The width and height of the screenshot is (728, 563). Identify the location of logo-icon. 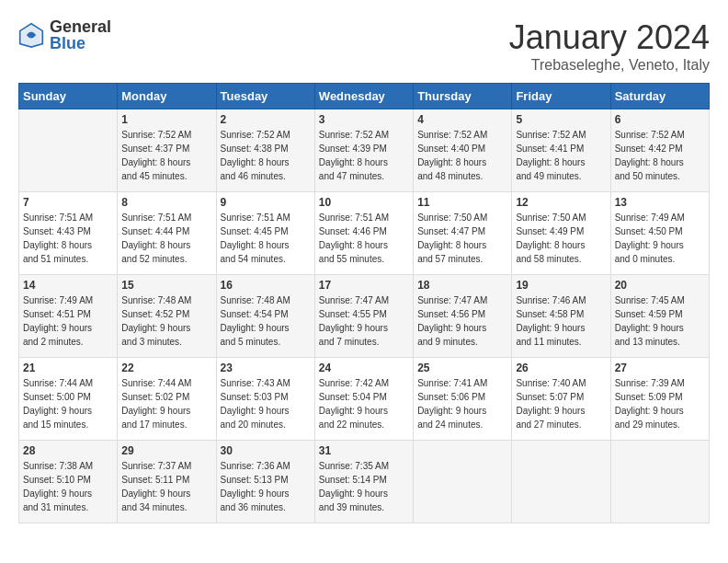
(31, 35).